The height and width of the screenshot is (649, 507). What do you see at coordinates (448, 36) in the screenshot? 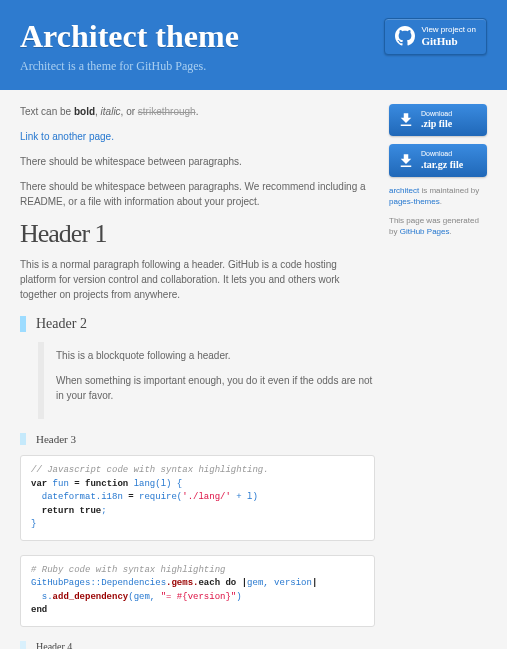
I see `github-button-text: View project on GitHub` at bounding box center [448, 36].